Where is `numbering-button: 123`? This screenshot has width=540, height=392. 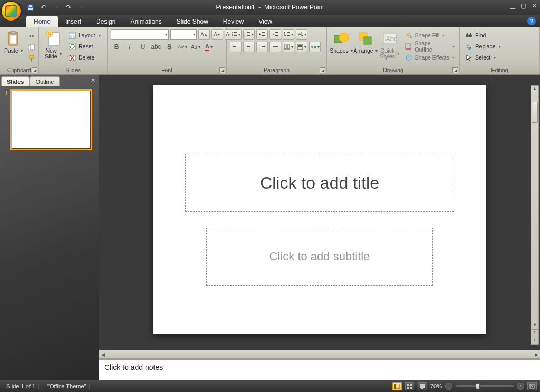 numbering-button: 123 is located at coordinates (249, 34).